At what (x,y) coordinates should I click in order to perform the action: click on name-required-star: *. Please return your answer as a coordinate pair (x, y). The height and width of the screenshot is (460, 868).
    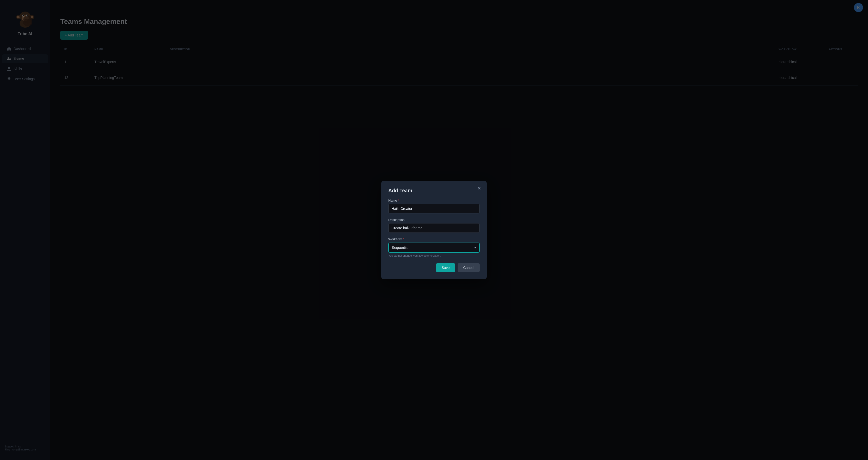
    Looking at the image, I should click on (399, 200).